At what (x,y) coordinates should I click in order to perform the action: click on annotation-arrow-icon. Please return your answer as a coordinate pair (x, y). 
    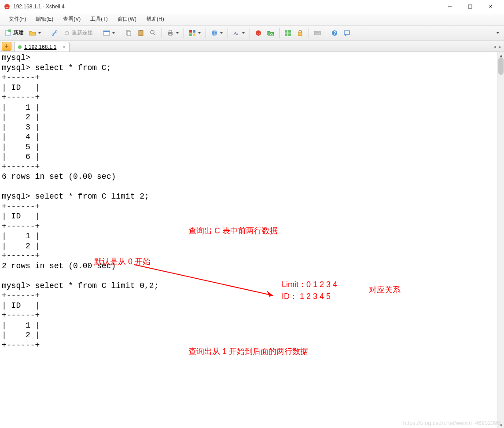
    Looking at the image, I should click on (207, 282).